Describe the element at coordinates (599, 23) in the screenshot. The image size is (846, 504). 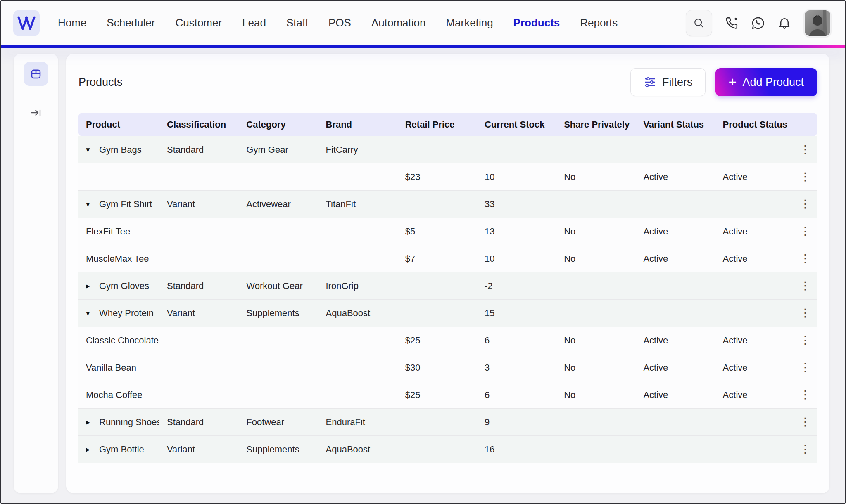
I see `nav-item-reports: Reports` at that location.